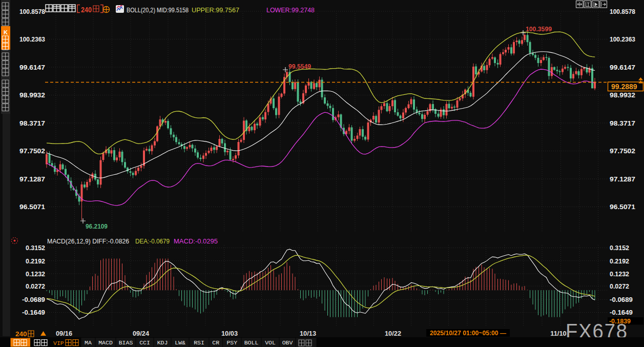 The width and height of the screenshot is (644, 347). I want to click on svg-text: MA, so click(88, 342).